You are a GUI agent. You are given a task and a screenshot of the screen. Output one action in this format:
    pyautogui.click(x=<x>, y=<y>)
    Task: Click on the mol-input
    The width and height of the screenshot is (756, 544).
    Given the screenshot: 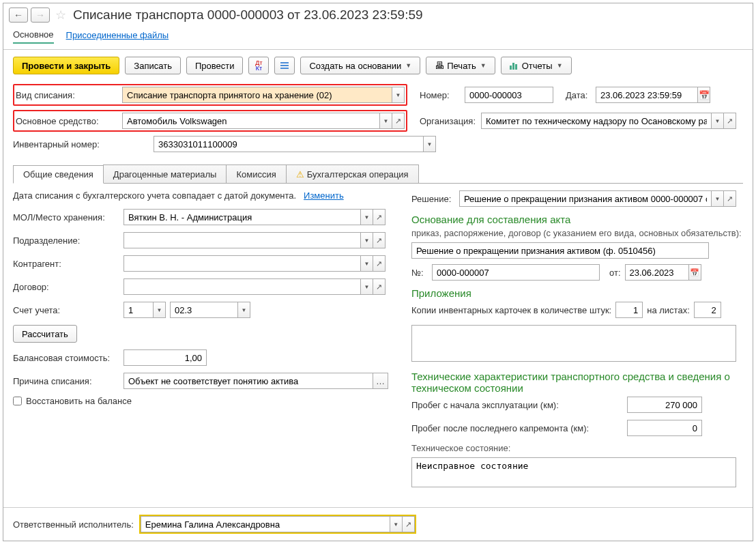 What is the action you would take?
    pyautogui.click(x=242, y=217)
    